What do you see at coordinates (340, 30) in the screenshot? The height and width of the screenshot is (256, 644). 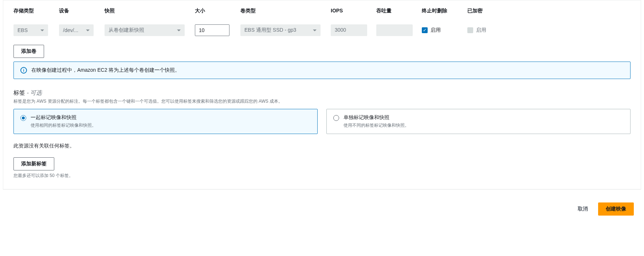 I see `iops-value: 3000` at bounding box center [340, 30].